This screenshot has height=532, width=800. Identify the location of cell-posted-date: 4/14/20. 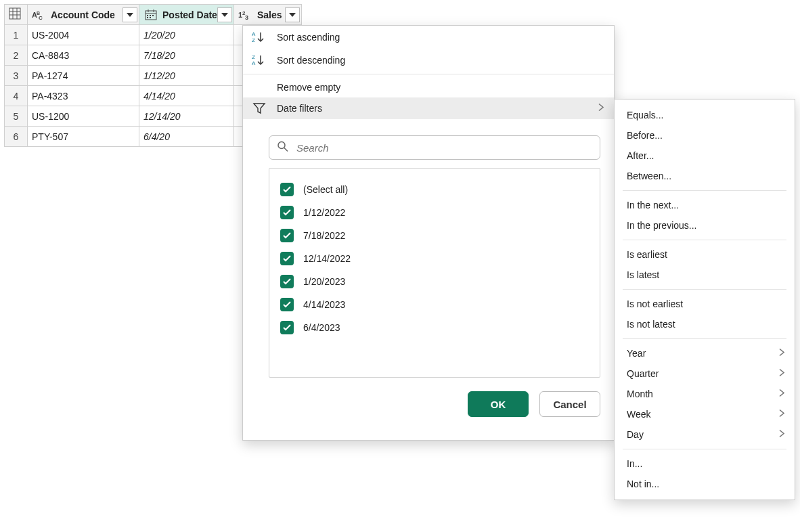
(187, 96).